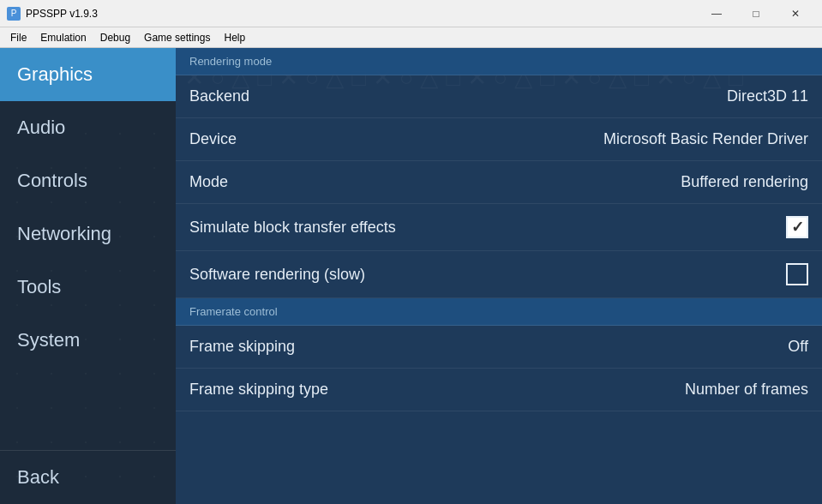  I want to click on close-button: ✕, so click(795, 14).